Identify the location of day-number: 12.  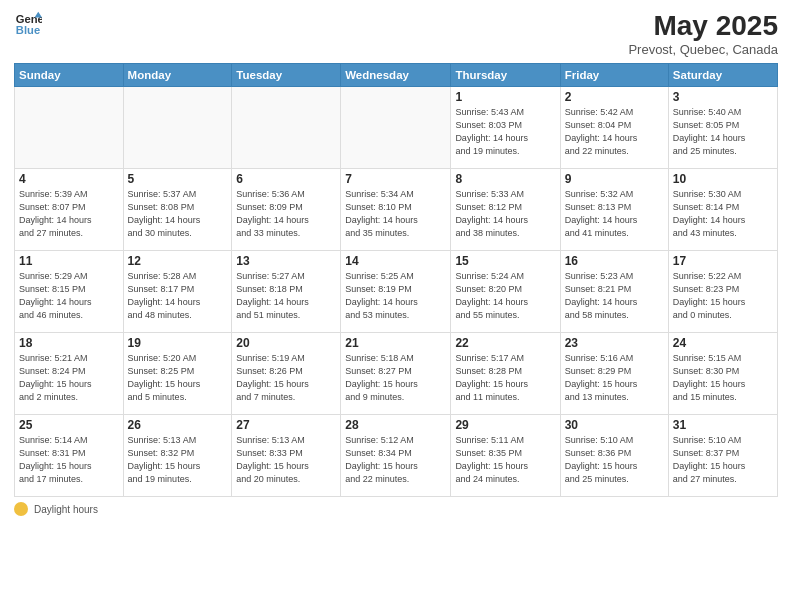
(178, 261).